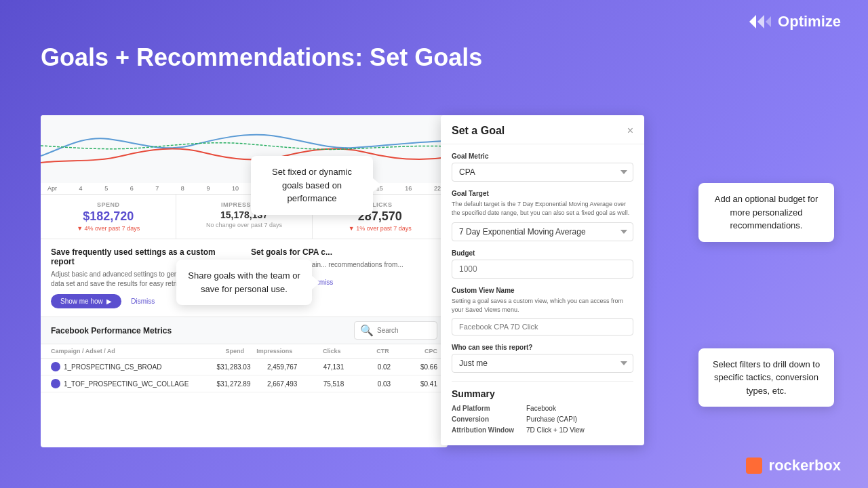 The image size is (868, 488). I want to click on search-icon: 🔍, so click(367, 331).